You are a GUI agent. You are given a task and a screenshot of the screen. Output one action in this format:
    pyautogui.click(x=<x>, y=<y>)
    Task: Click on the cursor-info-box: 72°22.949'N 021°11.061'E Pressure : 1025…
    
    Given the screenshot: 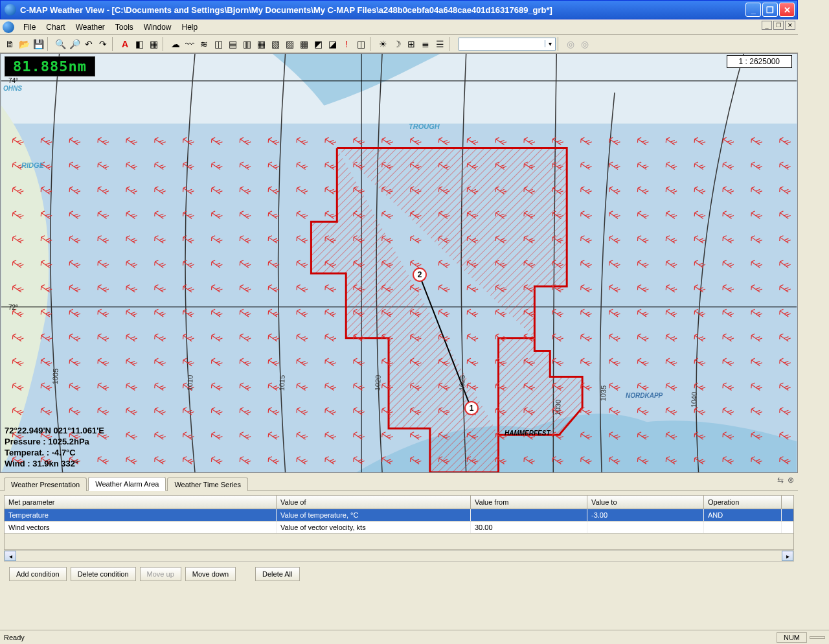 What is the action you would take?
    pyautogui.click(x=54, y=448)
    